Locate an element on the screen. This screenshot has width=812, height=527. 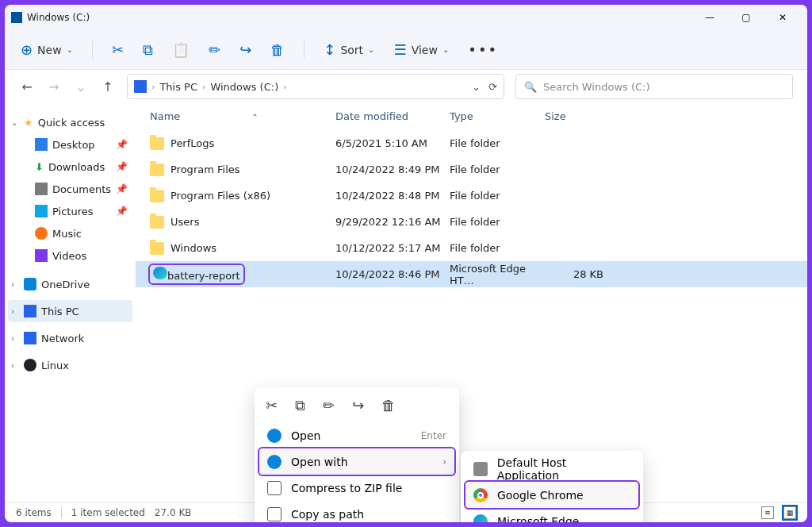
file-name: Users is located at coordinates (236, 222).